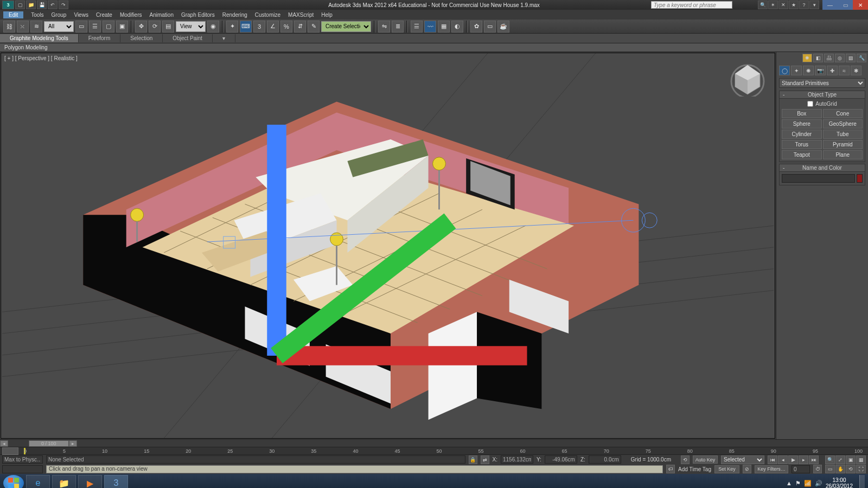 The image size is (868, 488). Describe the element at coordinates (430, 27) in the screenshot. I see `curve-editor-icon: 〰` at that location.